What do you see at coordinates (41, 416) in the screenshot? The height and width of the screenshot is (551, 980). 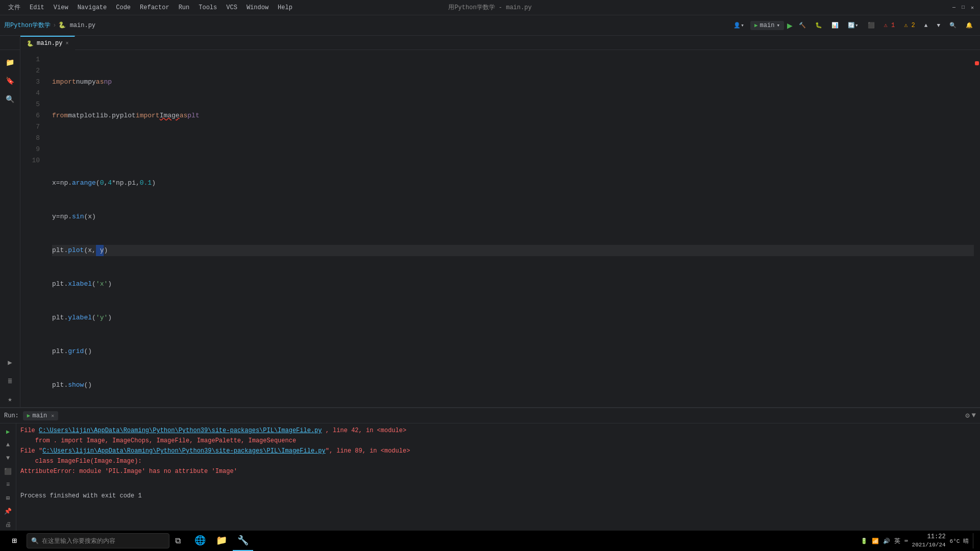 I see `run-config-tab: ▶ main ✕` at bounding box center [41, 416].